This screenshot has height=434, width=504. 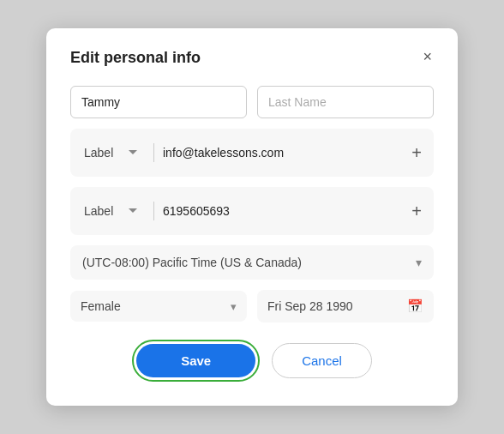 What do you see at coordinates (345, 306) in the screenshot?
I see `date-picker: Fri Sep 28 1990 📅` at bounding box center [345, 306].